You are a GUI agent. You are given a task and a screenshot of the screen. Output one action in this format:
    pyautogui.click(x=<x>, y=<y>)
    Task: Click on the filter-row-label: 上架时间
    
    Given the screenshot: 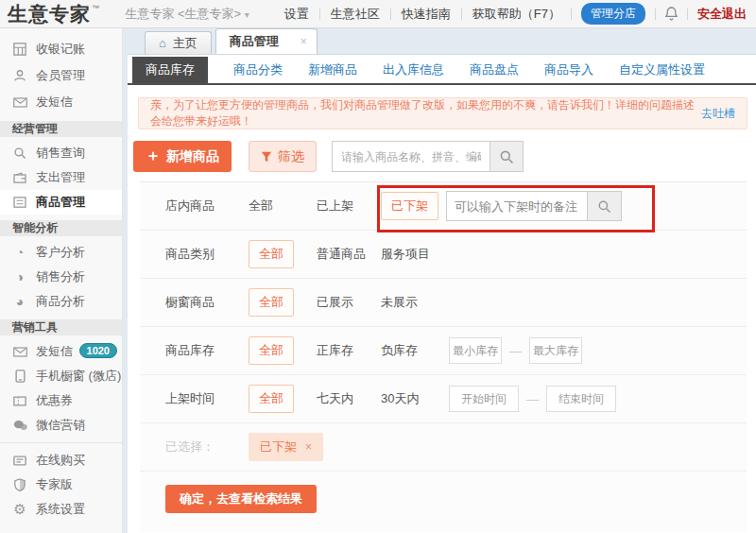 What is the action you would take?
    pyautogui.click(x=207, y=399)
    